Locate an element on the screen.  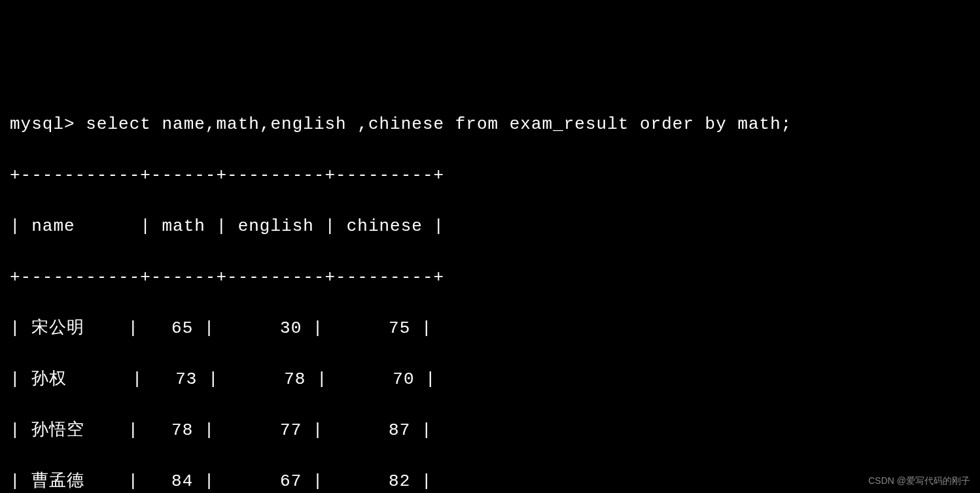
watermark: CSDN @爱写代码的刚子 is located at coordinates (919, 481).